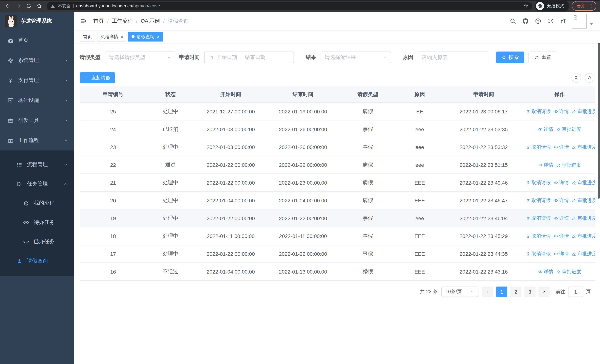  Describe the element at coordinates (37, 21) in the screenshot. I see `sidebar-logo: 芋道管理系统` at that location.